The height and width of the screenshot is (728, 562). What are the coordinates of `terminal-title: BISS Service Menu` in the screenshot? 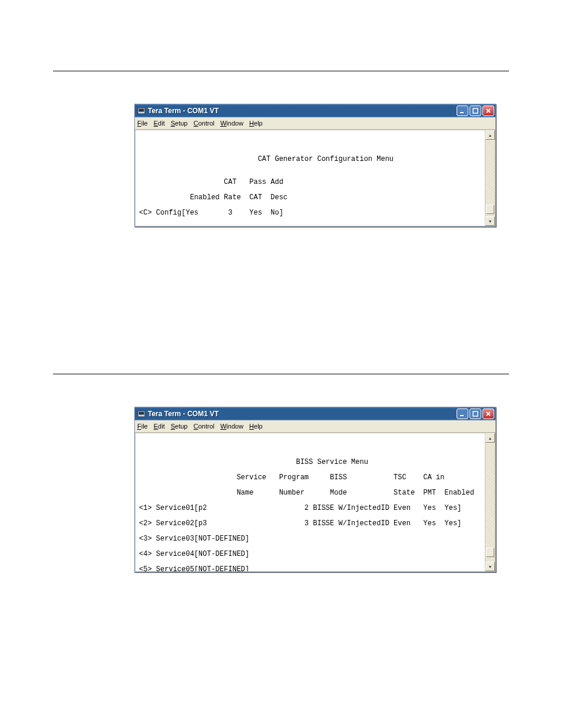 It's located at (310, 462).